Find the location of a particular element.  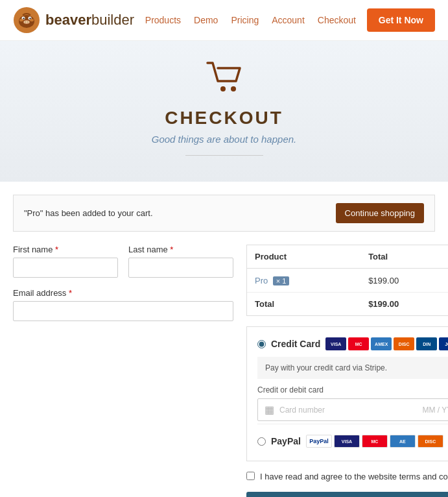

card-input-row: ▦ Card number MM / YY CVC is located at coordinates (353, 410).